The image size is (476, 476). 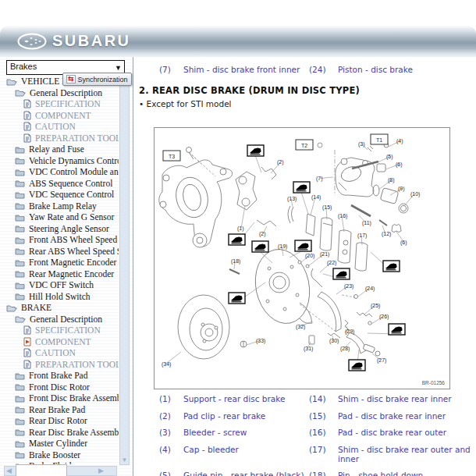 I want to click on tree-item: Master Cylinder, so click(x=60, y=443).